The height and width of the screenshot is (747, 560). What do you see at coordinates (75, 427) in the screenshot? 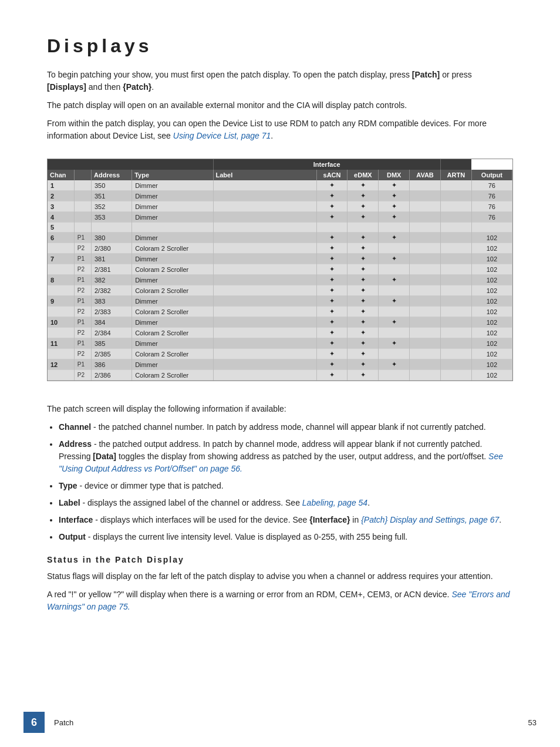
I see `channel-bold: Channel` at bounding box center [75, 427].